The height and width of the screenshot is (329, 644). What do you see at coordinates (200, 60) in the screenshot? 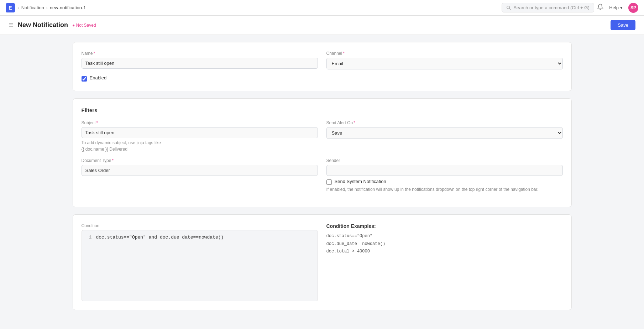
I see `name-field-group: Name*` at bounding box center [200, 60].